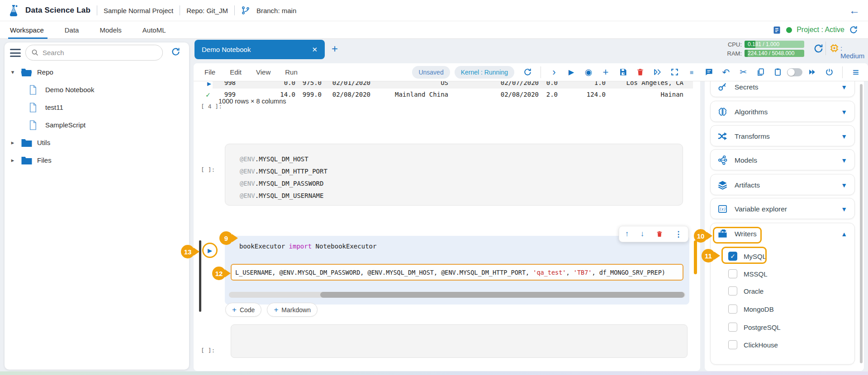 This screenshot has height=375, width=868. Describe the element at coordinates (760, 72) in the screenshot. I see `copy-icon` at that location.